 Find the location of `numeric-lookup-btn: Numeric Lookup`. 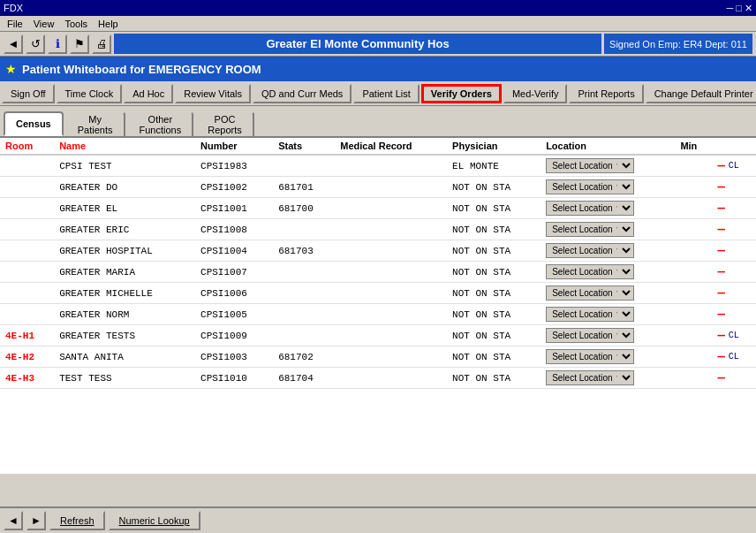

numeric-lookup-btn: Numeric Lookup is located at coordinates (155, 521).